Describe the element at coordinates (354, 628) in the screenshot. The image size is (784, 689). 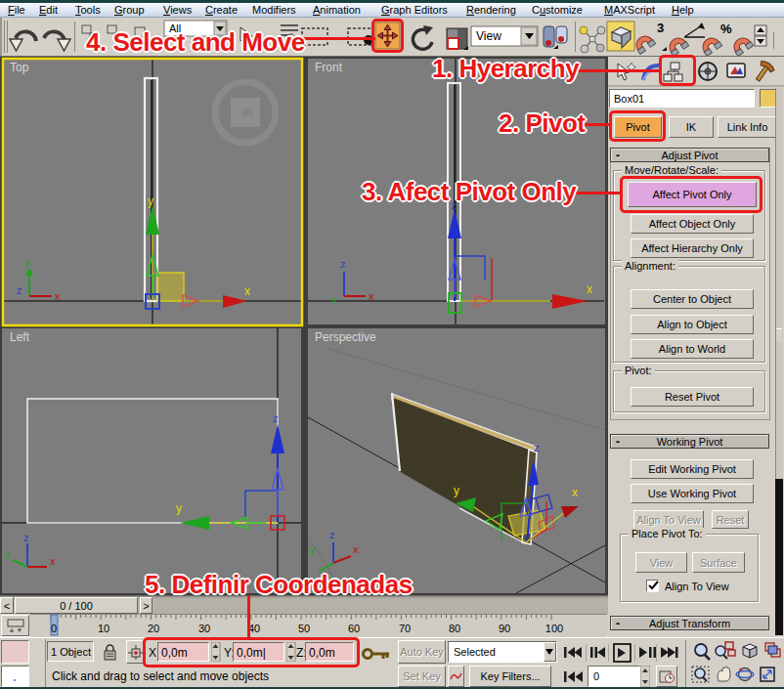
I see `svg-text: 60` at that location.